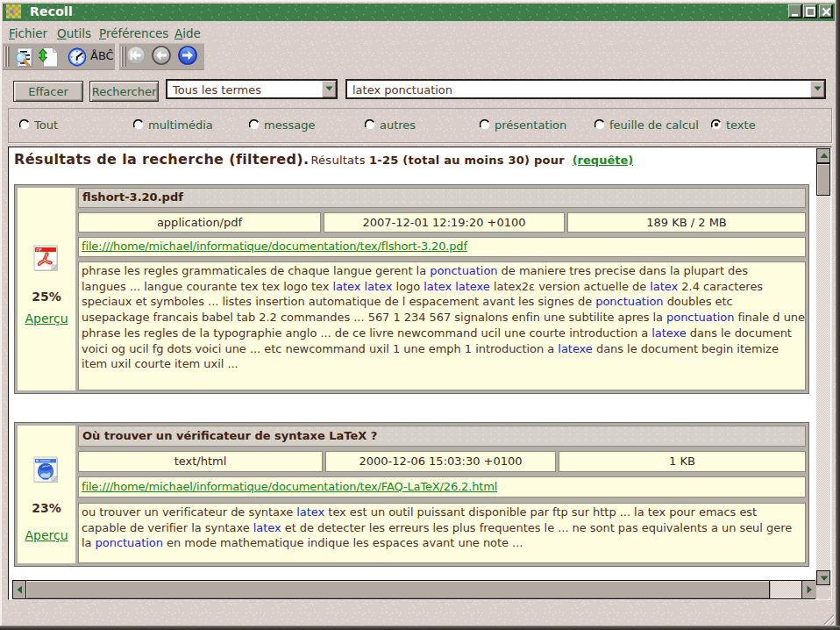 This screenshot has width=840, height=630. What do you see at coordinates (440, 462) in the screenshot?
I see `result-date: 2000-12-06 15:03:30 +0100` at bounding box center [440, 462].